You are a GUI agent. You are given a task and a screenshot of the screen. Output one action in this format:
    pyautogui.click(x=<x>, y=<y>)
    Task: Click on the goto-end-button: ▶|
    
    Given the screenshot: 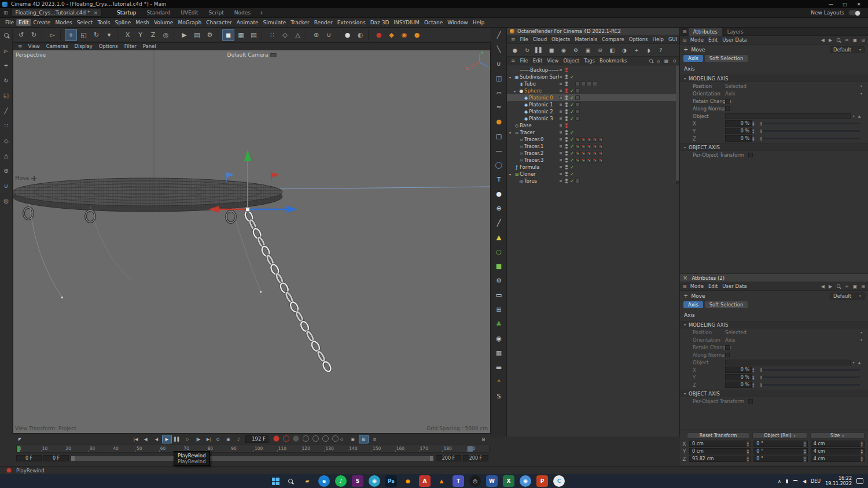 What is the action you would take?
    pyautogui.click(x=208, y=439)
    